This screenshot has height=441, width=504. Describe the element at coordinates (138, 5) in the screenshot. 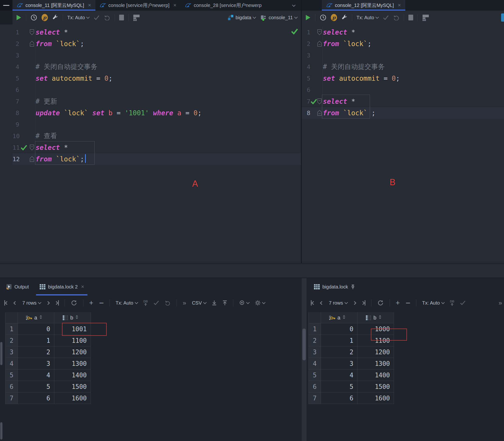

I see `editor-tab: console [service用户newerp]×` at that location.